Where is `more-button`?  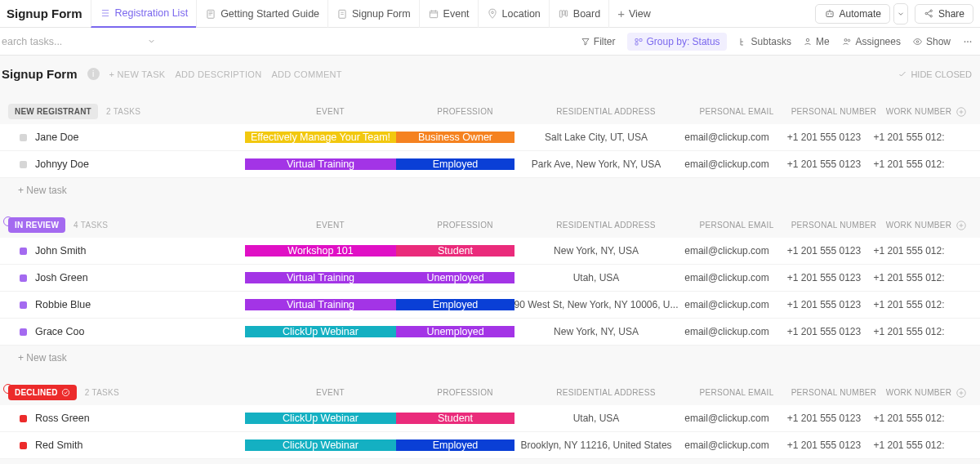
more-button is located at coordinates (968, 42).